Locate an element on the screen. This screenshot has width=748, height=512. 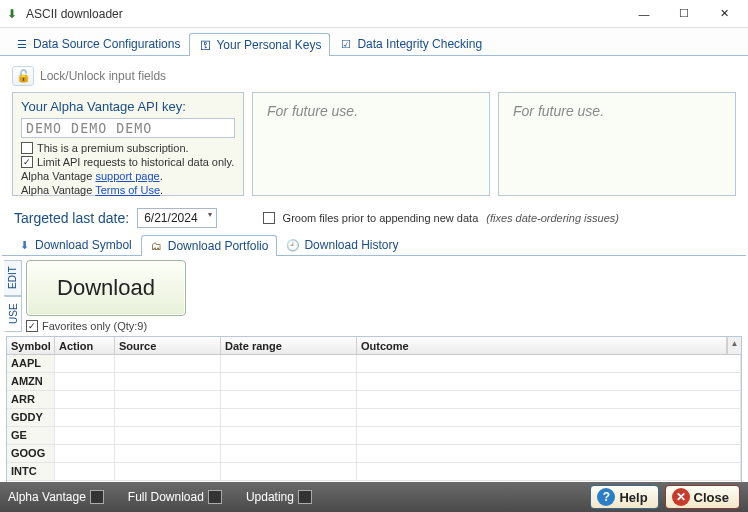
vertical-tab-edit: EDIT is located at coordinates (13, 278).